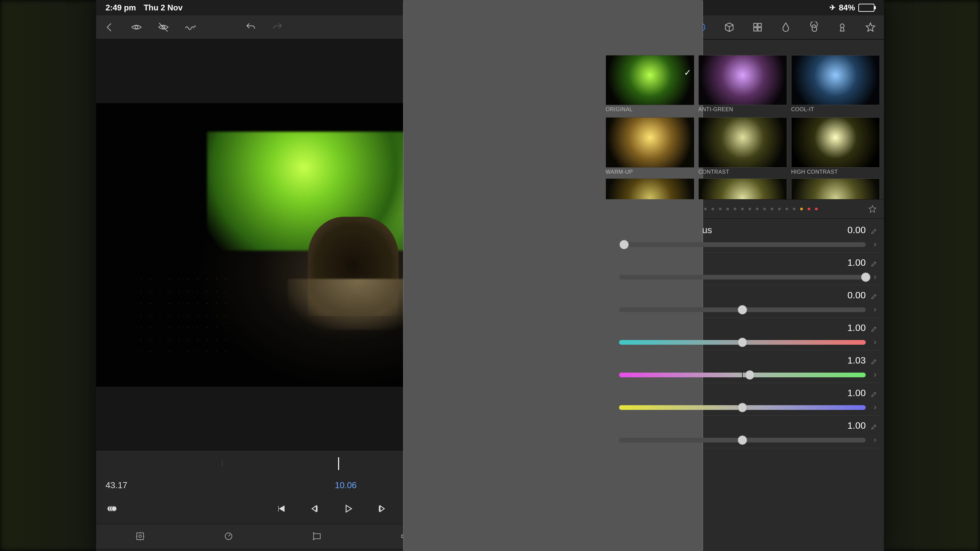  What do you see at coordinates (835, 146) in the screenshot?
I see `preset-high-contrast: HIGH CONTRAST` at bounding box center [835, 146].